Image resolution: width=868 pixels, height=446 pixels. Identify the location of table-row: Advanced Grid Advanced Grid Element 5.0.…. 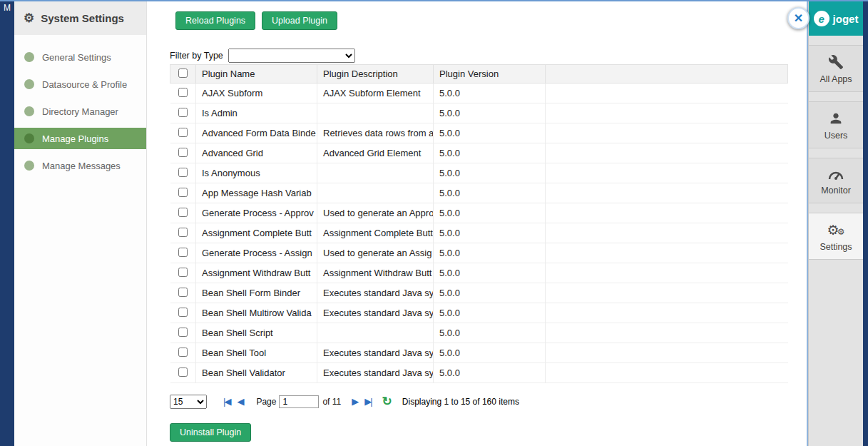
(479, 153).